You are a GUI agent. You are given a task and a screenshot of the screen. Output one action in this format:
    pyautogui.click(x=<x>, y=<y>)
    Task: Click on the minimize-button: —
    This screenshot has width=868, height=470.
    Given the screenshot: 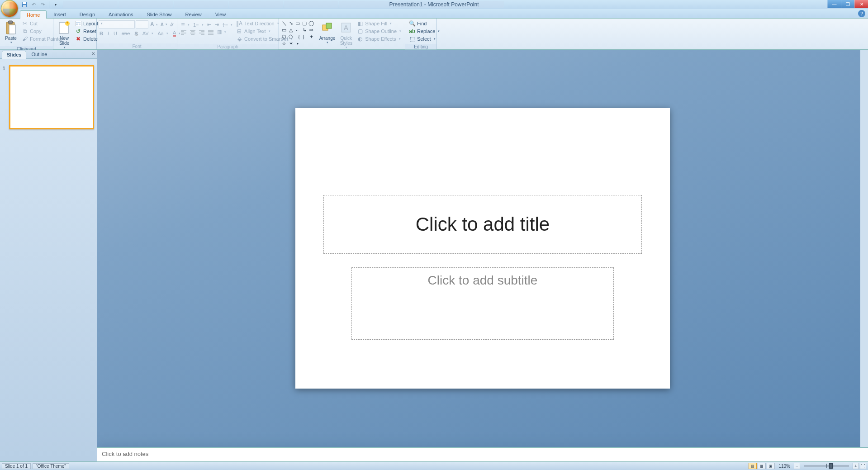 What is the action you would take?
    pyautogui.click(x=834, y=4)
    